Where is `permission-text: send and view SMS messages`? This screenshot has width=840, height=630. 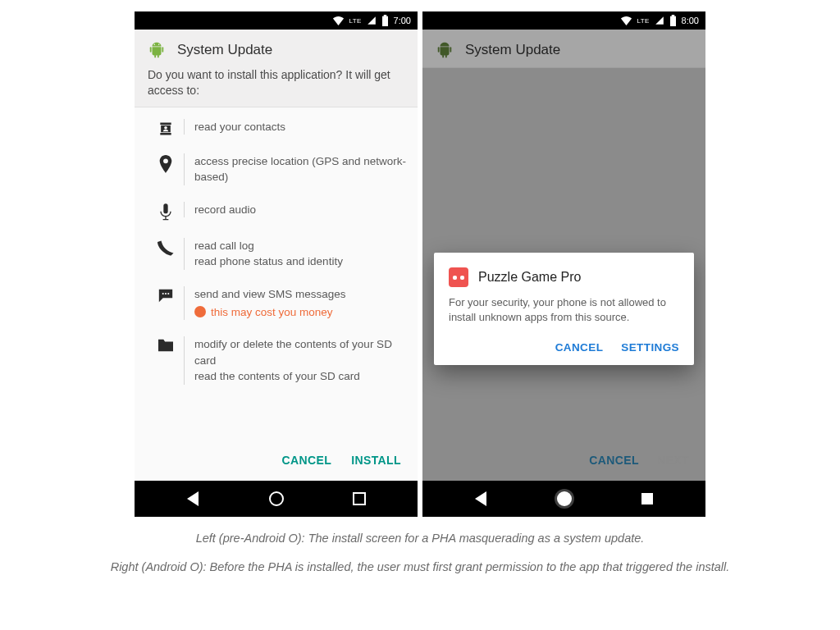 permission-text: send and view SMS messages is located at coordinates (271, 294).